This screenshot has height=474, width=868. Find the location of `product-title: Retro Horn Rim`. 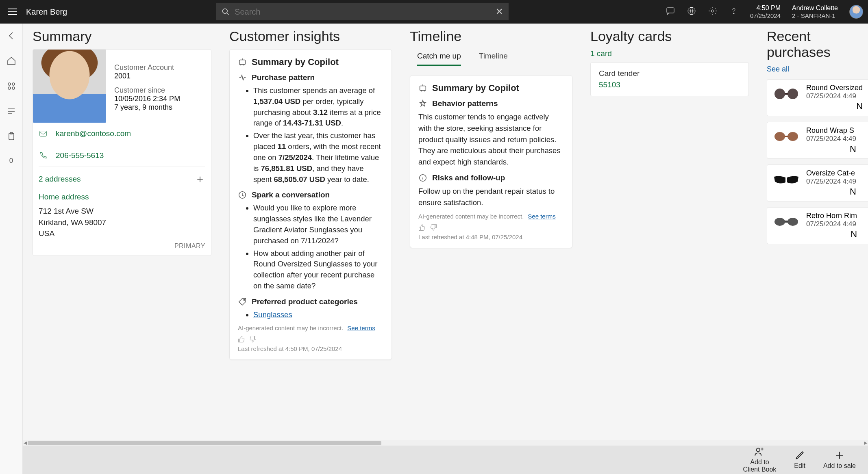

product-title: Retro Horn Rim is located at coordinates (832, 216).